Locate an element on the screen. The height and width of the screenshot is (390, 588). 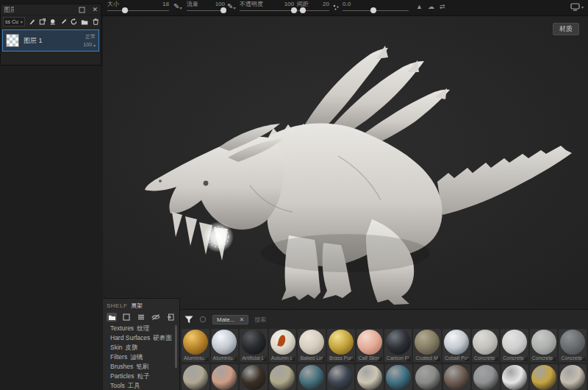
add-paint-layer-icon is located at coordinates (32, 22).